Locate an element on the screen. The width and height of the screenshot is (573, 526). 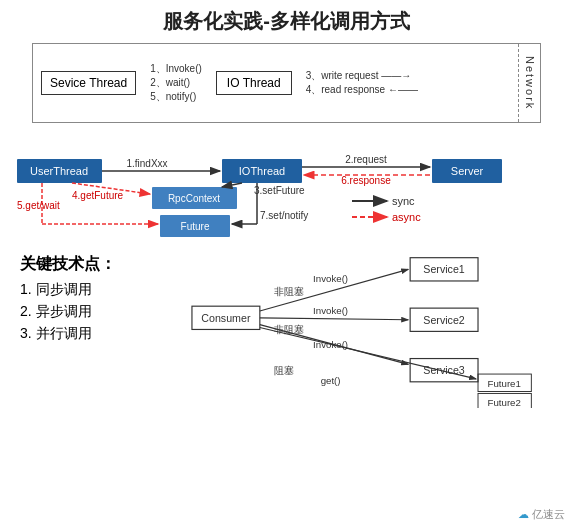
watermark: ☁ 亿速云 is located at coordinates (542, 514).